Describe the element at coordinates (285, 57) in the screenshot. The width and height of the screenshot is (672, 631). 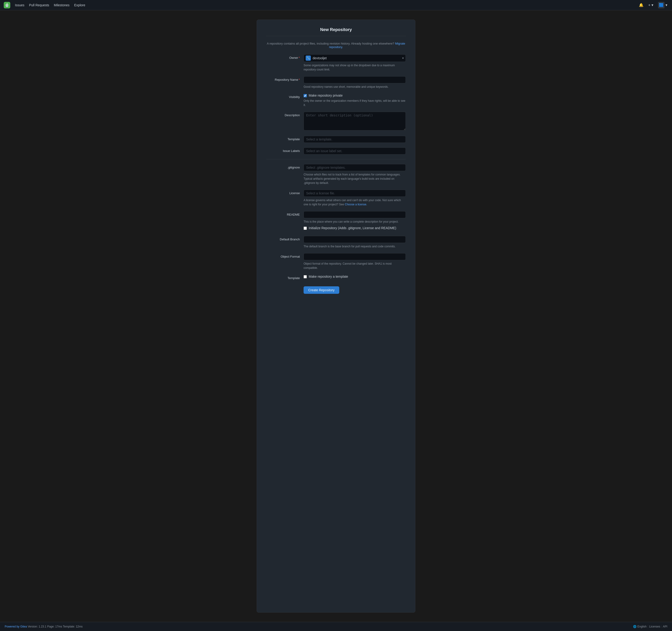
I see `owner-label: Owner*` at that location.